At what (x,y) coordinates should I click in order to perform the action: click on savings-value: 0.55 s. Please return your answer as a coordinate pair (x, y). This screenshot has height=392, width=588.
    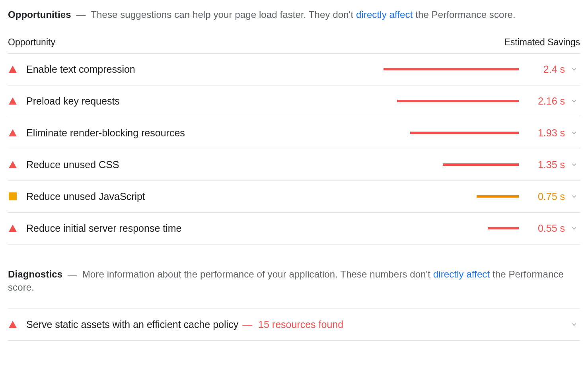
    Looking at the image, I should click on (545, 228).